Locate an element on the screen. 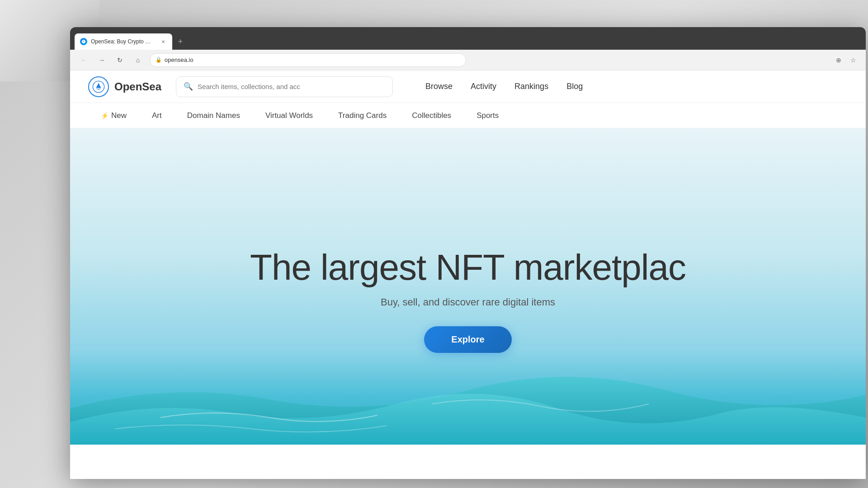 Image resolution: width=868 pixels, height=488 pixels. url-text: opensea.io is located at coordinates (179, 60).